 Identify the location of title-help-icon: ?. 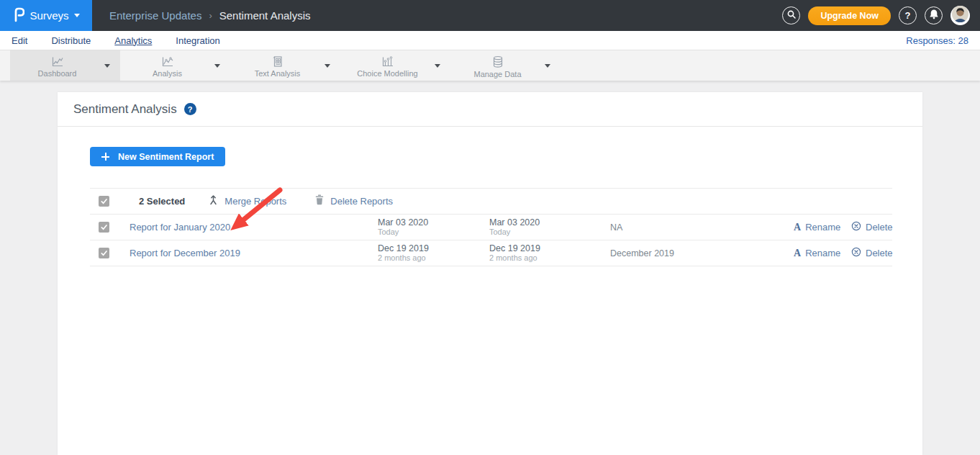
(190, 109).